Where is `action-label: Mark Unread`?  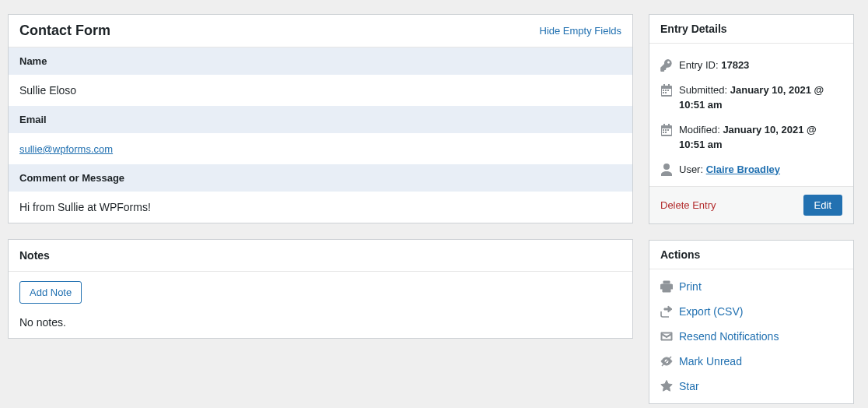 action-label: Mark Unread is located at coordinates (711, 361).